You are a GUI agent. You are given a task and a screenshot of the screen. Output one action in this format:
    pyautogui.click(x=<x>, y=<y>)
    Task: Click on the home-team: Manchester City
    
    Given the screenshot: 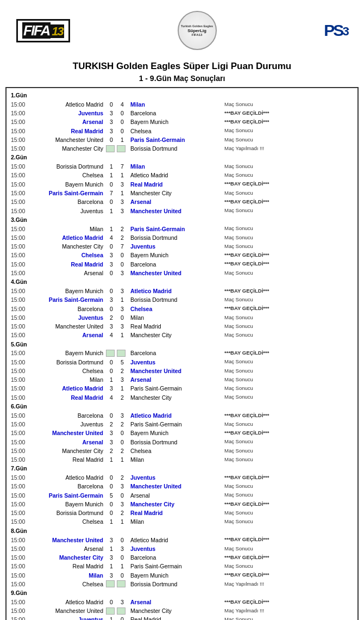 What is the action you would take?
    pyautogui.click(x=71, y=557)
    